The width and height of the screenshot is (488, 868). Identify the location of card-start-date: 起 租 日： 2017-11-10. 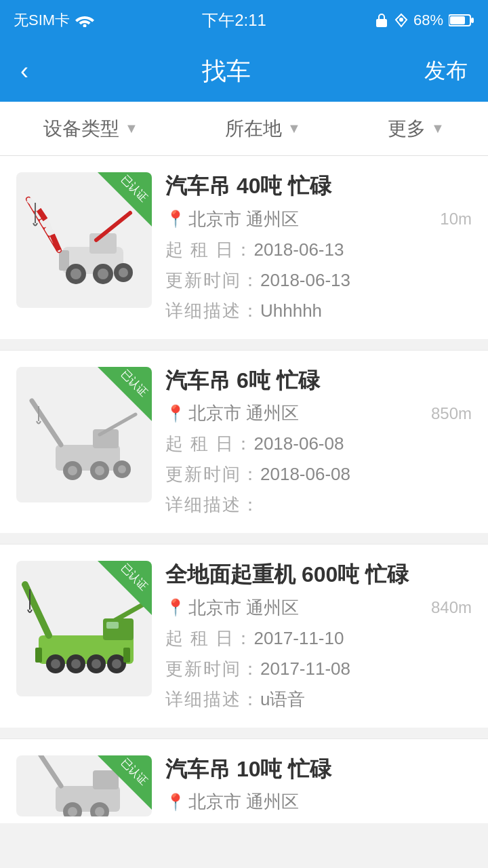
(319, 639).